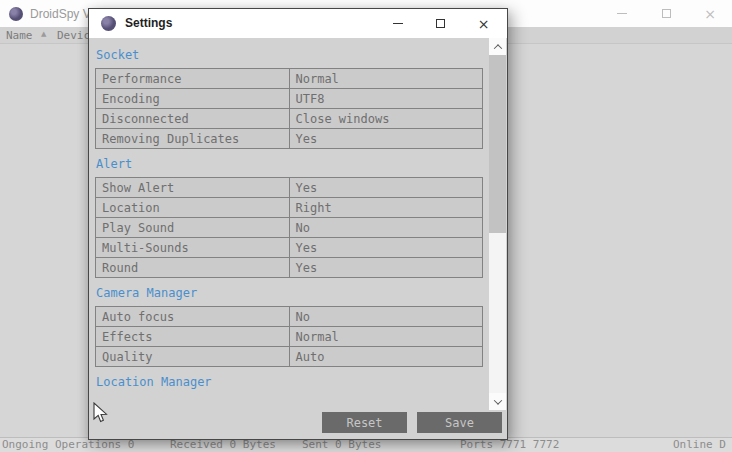 This screenshot has width=732, height=452. What do you see at coordinates (16, 14) in the screenshot?
I see `droidspy-app-icon` at bounding box center [16, 14].